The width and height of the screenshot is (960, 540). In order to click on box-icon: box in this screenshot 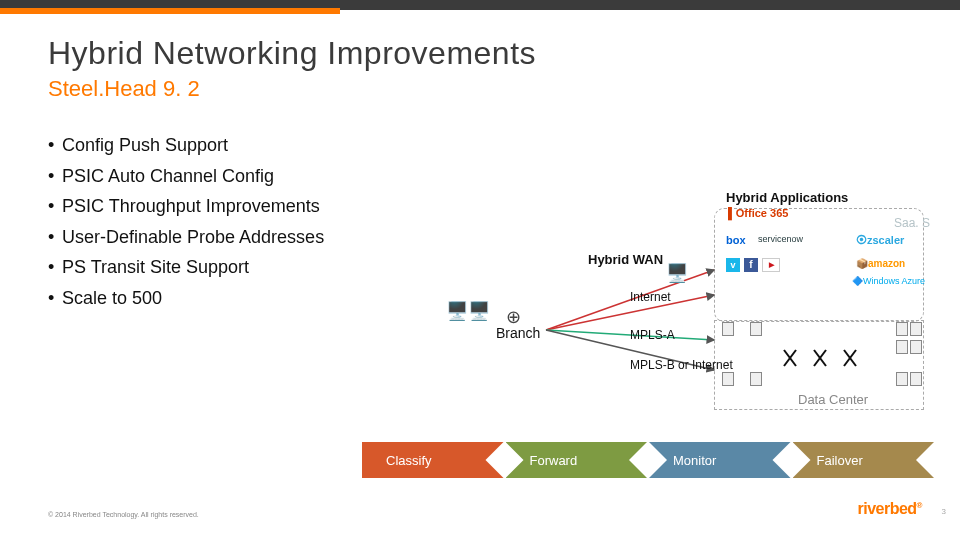, I will do `click(736, 240)`.